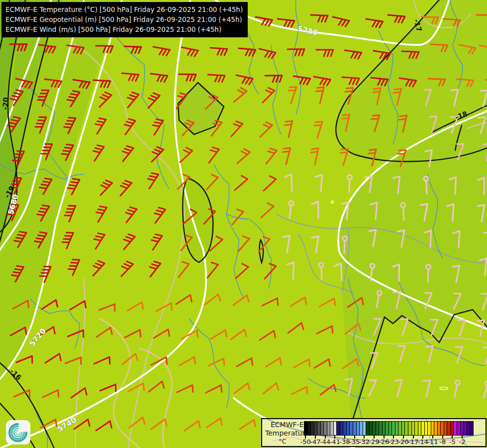 This screenshot has width=487, height=448. What do you see at coordinates (462, 442) in the screenshot?
I see `legend-tick-label: -2` at bounding box center [462, 442].